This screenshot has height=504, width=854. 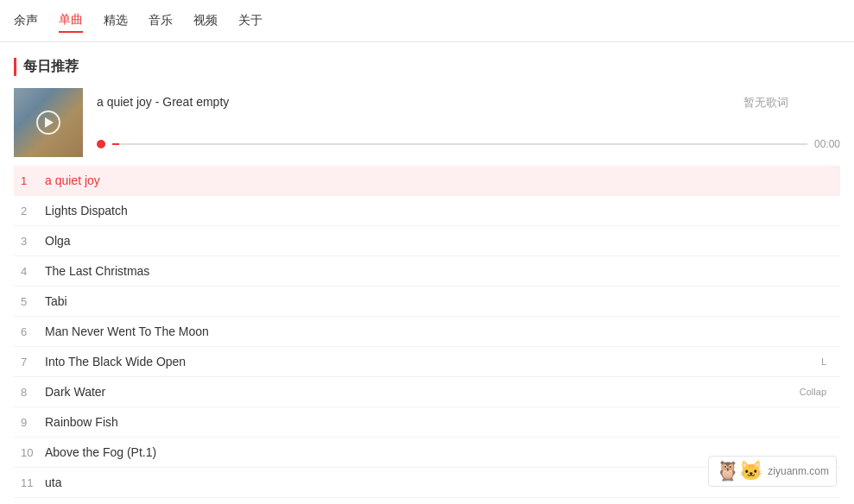 I want to click on song-name: Lights Dispatch, so click(x=439, y=211).